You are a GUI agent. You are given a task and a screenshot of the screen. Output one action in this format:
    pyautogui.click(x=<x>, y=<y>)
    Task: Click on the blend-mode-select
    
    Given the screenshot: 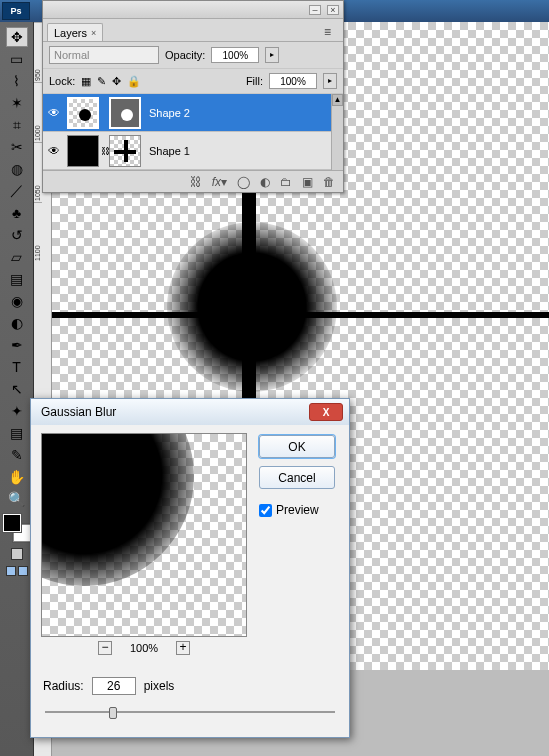 What is the action you would take?
    pyautogui.click(x=104, y=55)
    